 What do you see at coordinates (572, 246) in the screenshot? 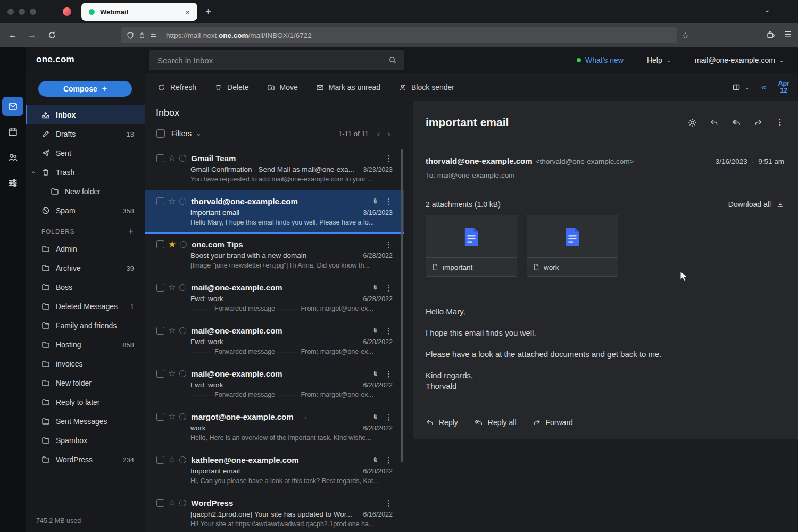
I see `attachment-card: work` at bounding box center [572, 246].